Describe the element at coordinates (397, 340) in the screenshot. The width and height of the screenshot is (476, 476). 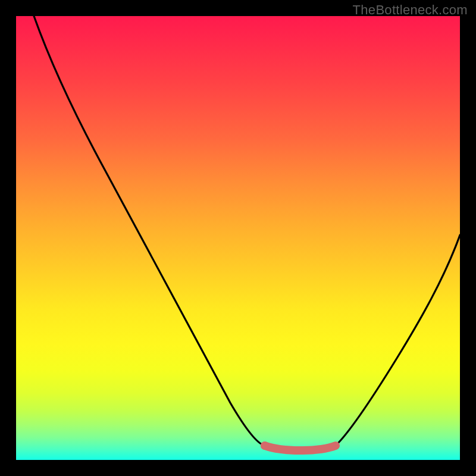
I see `right-curve` at that location.